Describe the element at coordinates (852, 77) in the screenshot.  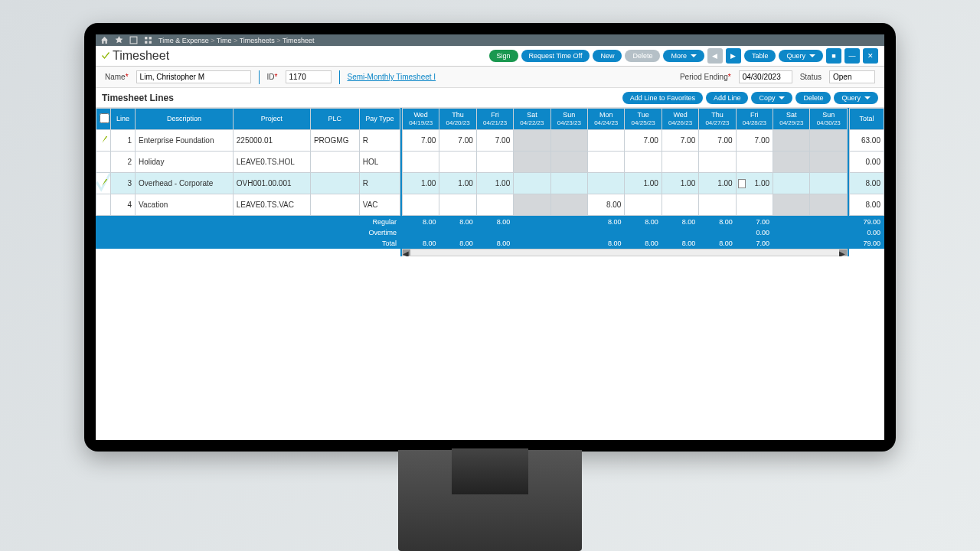
I see `status-field` at that location.